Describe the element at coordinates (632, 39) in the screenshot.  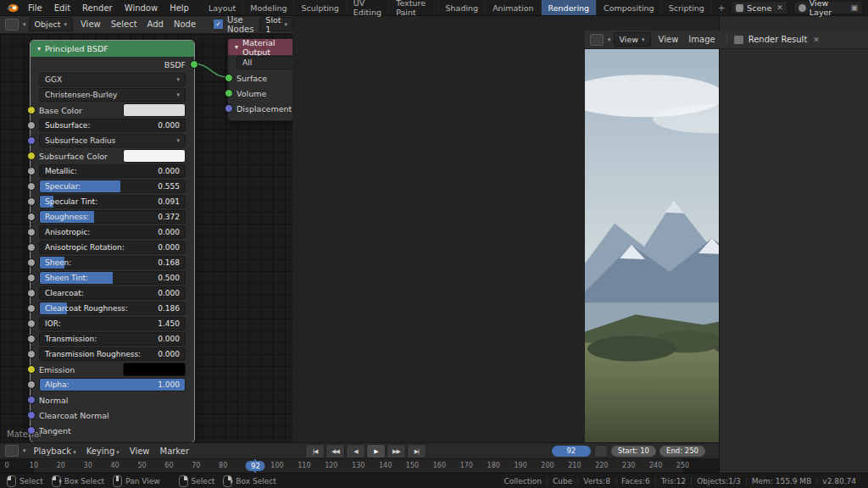
I see `image-mode-dropdown: View ▾` at that location.